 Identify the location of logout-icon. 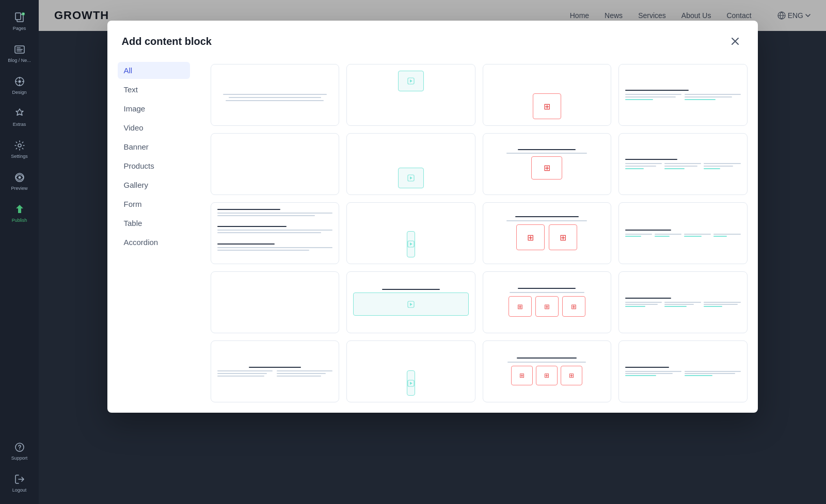
(20, 479).